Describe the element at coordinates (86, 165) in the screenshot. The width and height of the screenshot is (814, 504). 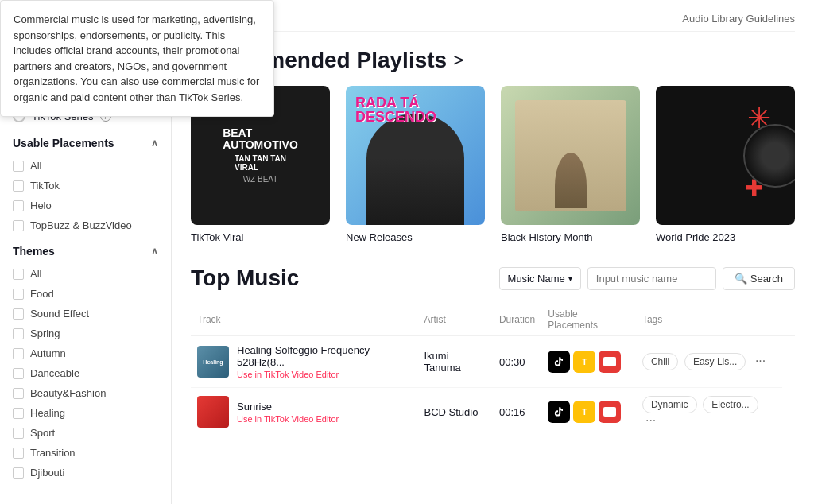
I see `placement-all: All` at that location.